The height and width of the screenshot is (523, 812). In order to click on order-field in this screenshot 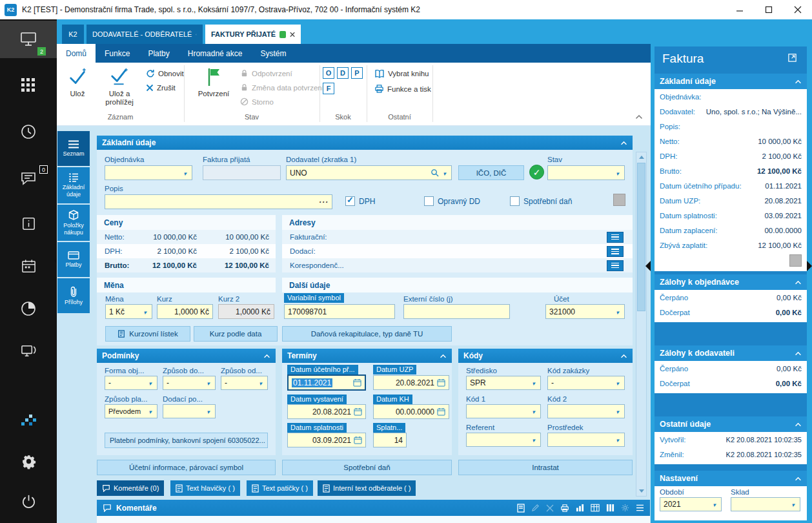, I will do `click(148, 173)`.